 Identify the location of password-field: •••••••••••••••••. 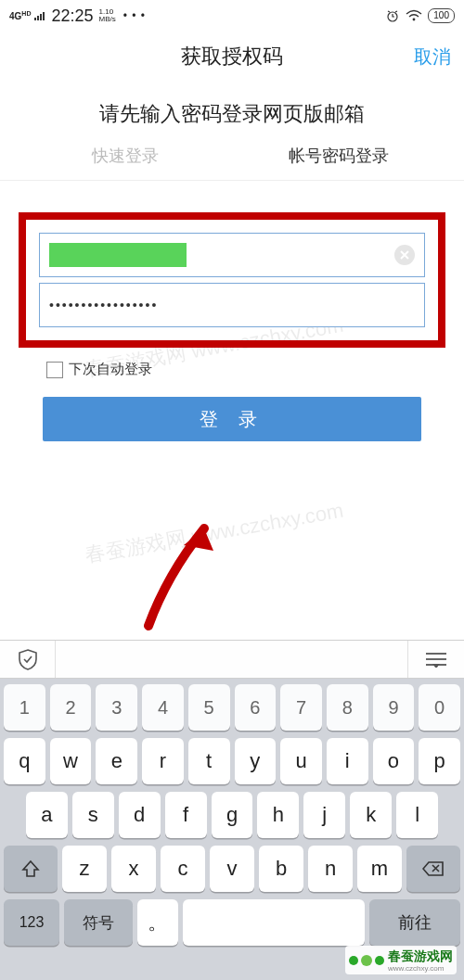
(232, 305).